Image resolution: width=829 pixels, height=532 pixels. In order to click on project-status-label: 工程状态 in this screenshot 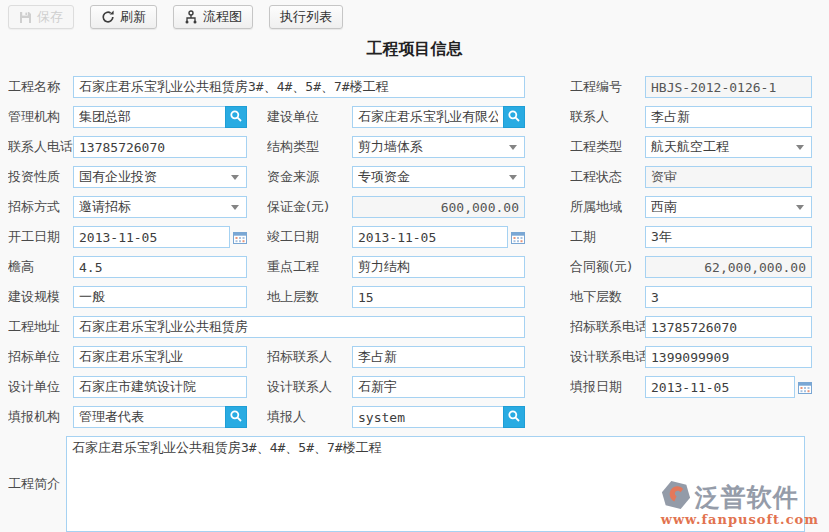, I will do `click(608, 177)`.